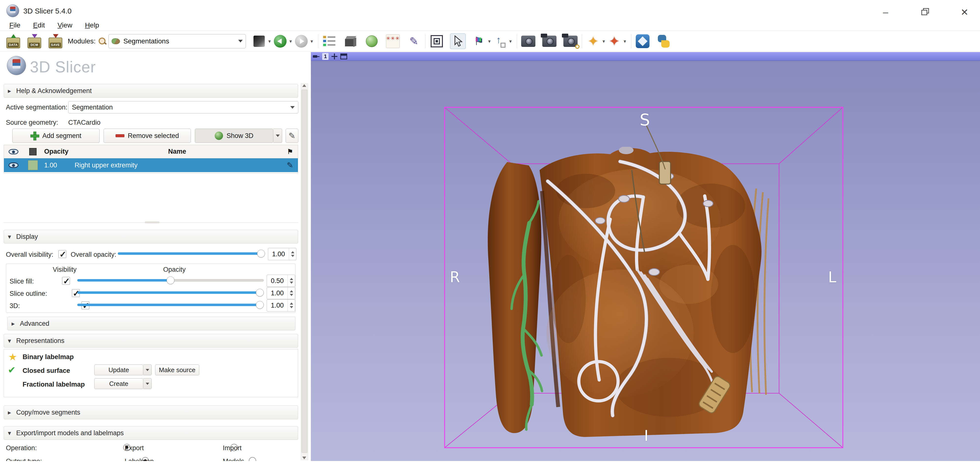  I want to click on export-import-section-header: ▾ Export/import models and labelmaps, so click(151, 433).